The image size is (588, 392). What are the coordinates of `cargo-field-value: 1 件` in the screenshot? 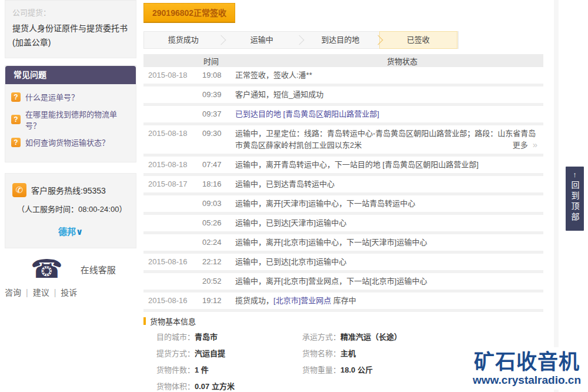 It's located at (202, 370).